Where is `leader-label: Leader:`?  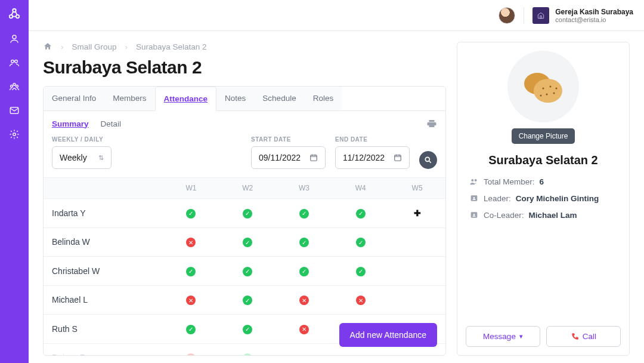
leader-label: Leader: is located at coordinates (497, 198).